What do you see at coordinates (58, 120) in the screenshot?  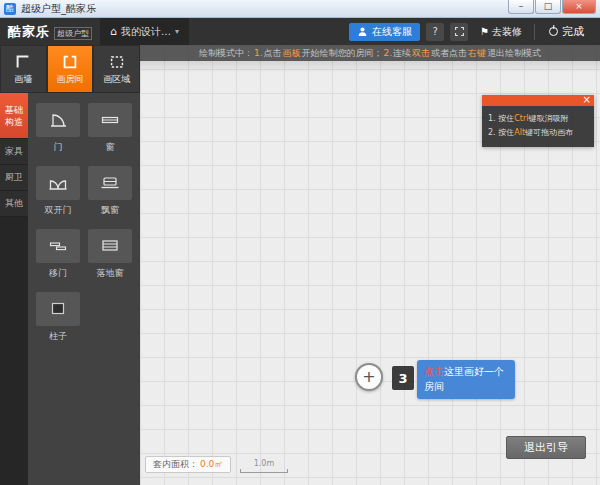 I see `door-icon` at bounding box center [58, 120].